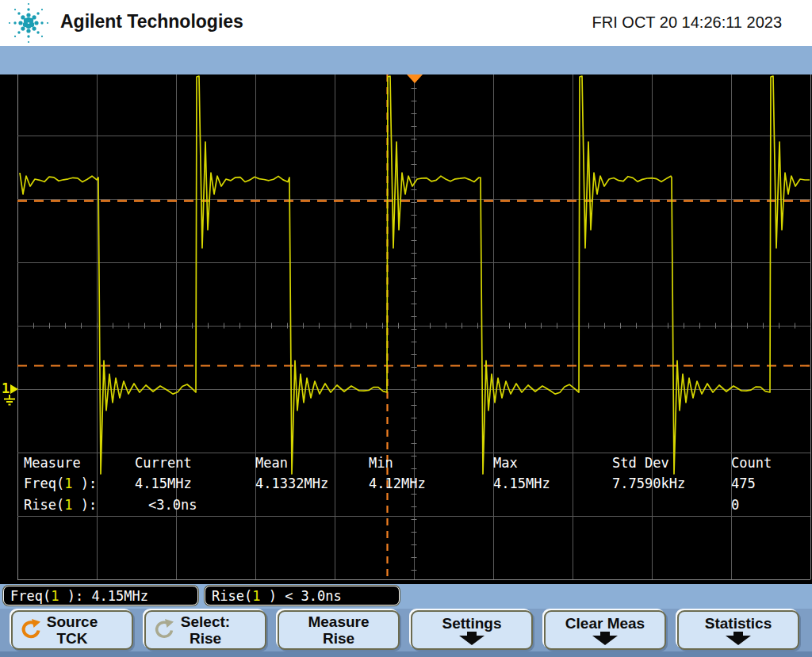 This screenshot has width=812, height=657. I want to click on max-col-header: Max, so click(506, 463).